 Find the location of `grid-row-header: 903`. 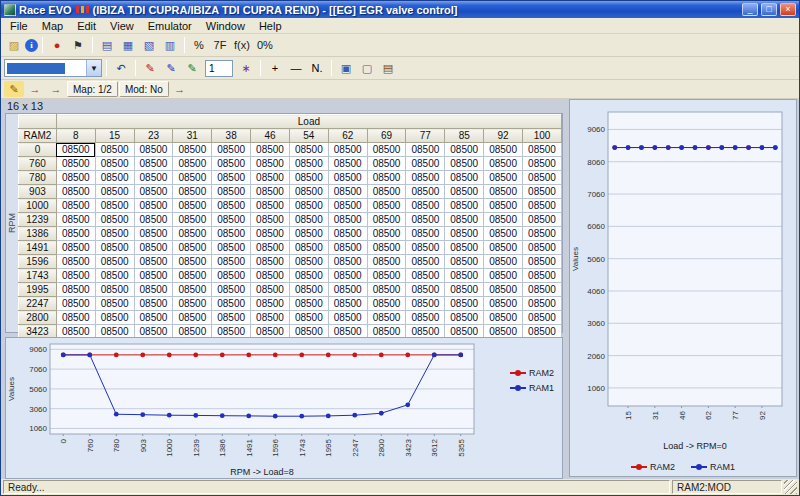

grid-row-header: 903 is located at coordinates (38, 192).